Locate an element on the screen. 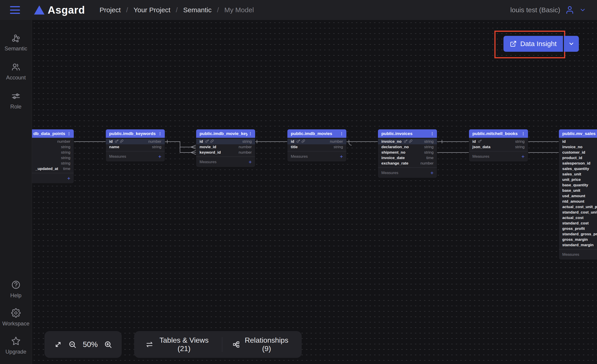  table-node-header: public.imdb_movie_keywords is located at coordinates (226, 134).